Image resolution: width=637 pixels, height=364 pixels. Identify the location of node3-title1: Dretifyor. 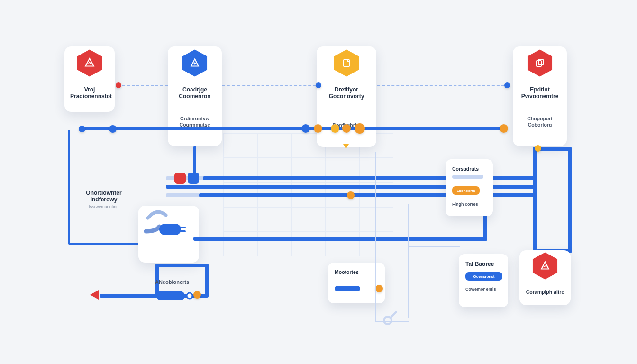
(346, 90).